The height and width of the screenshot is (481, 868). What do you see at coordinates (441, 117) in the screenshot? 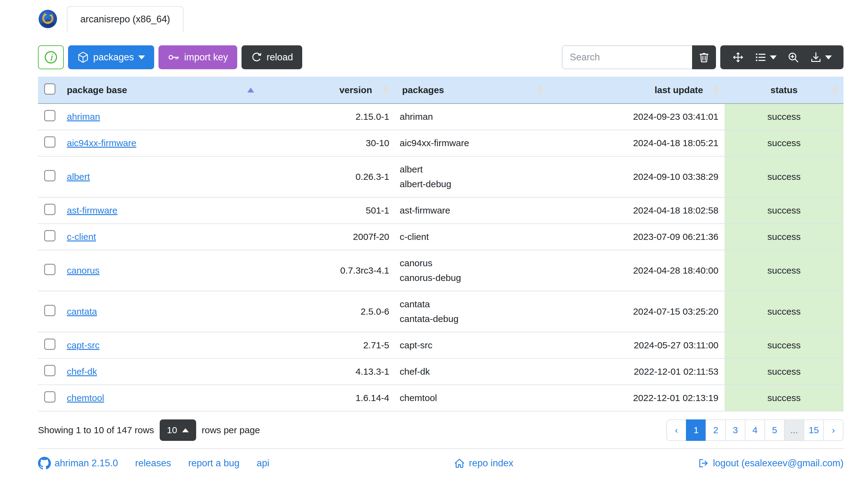
I see `table-row: ahriman 2.15.0-1 ahriman 2024-09-23 03:4…` at bounding box center [441, 117].